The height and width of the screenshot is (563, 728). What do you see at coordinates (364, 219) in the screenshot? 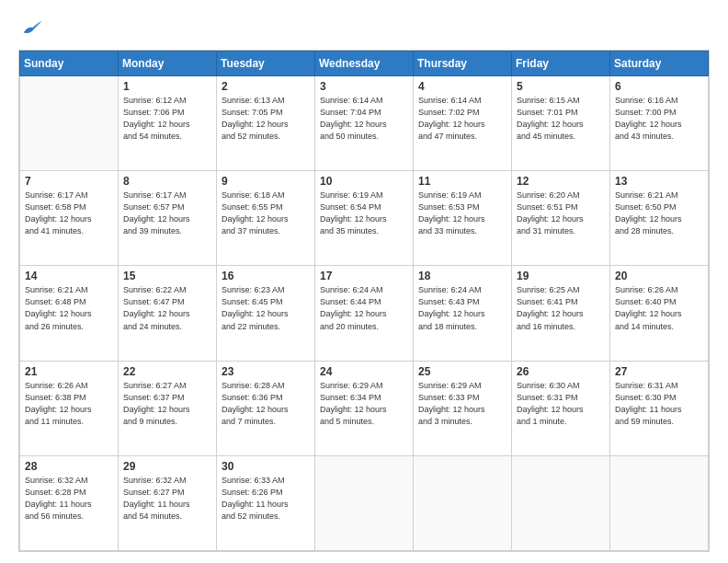
I see `calendar-cell: 10Sunrise: 6:19 AM Sunset: 6:54 PM Dayli…` at bounding box center [364, 219].